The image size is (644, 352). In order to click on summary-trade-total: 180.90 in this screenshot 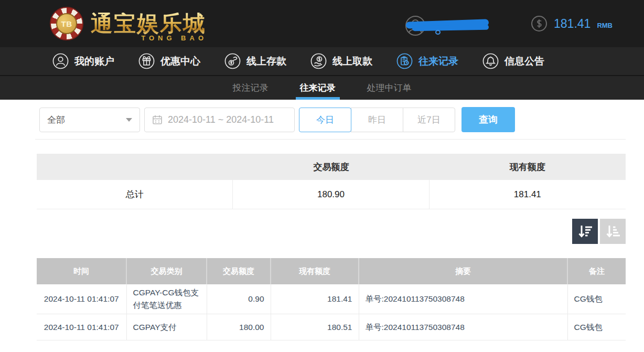, I will do `click(331, 194)`.